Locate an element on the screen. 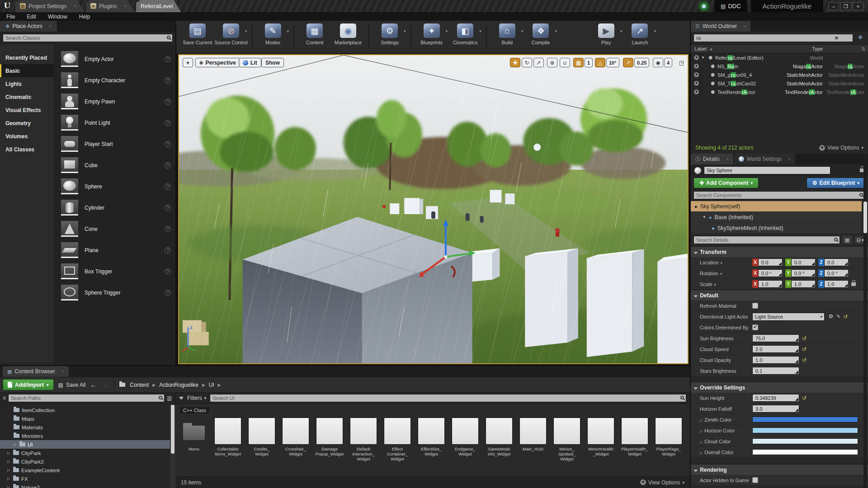  folder-tree-item: Maps is located at coordinates (85, 418).